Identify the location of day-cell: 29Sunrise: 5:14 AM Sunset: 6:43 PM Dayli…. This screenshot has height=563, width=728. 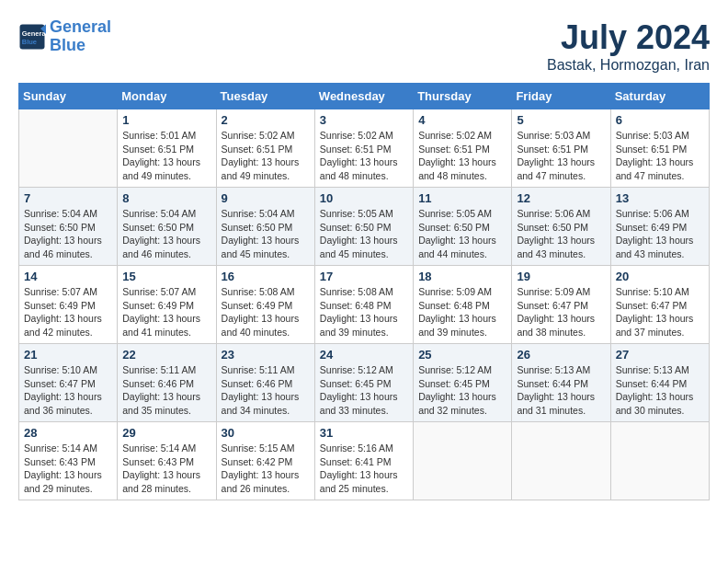
(167, 462).